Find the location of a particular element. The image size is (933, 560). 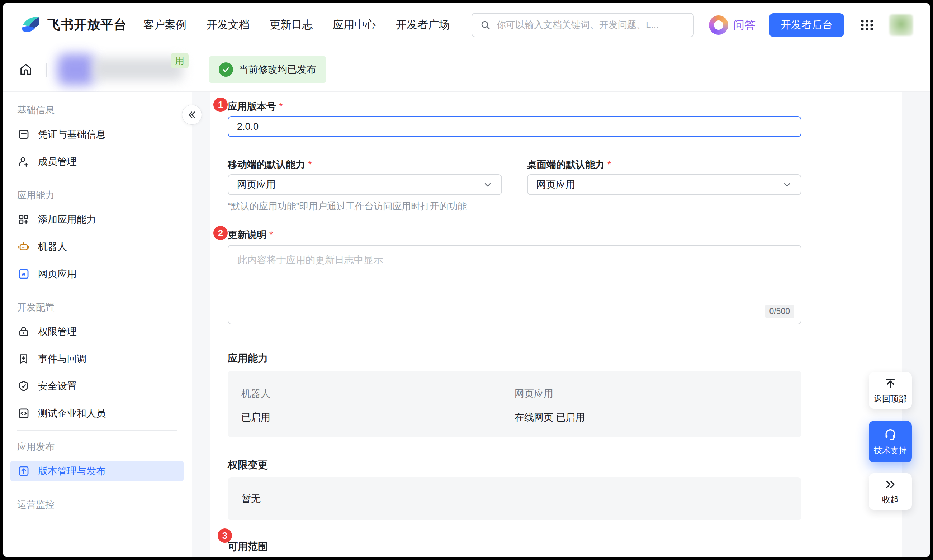

sidebar-item-members: 成员管理 is located at coordinates (97, 162).